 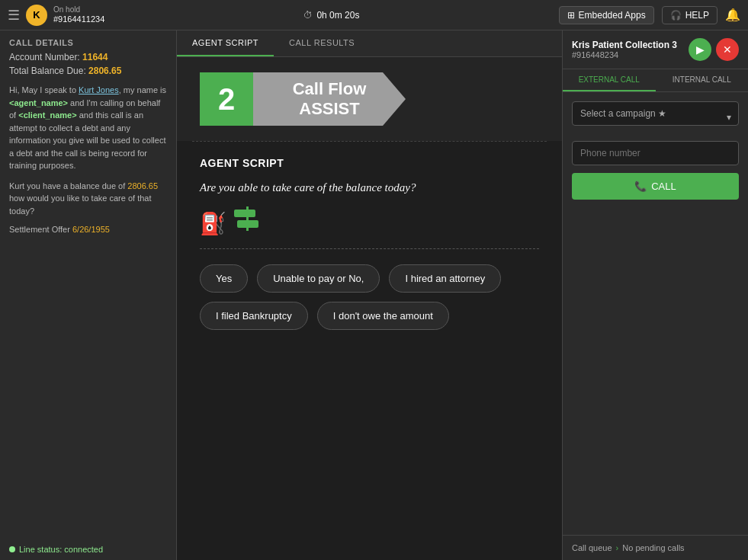 I want to click on campaign-select: Select a campaign ★, so click(x=656, y=114).